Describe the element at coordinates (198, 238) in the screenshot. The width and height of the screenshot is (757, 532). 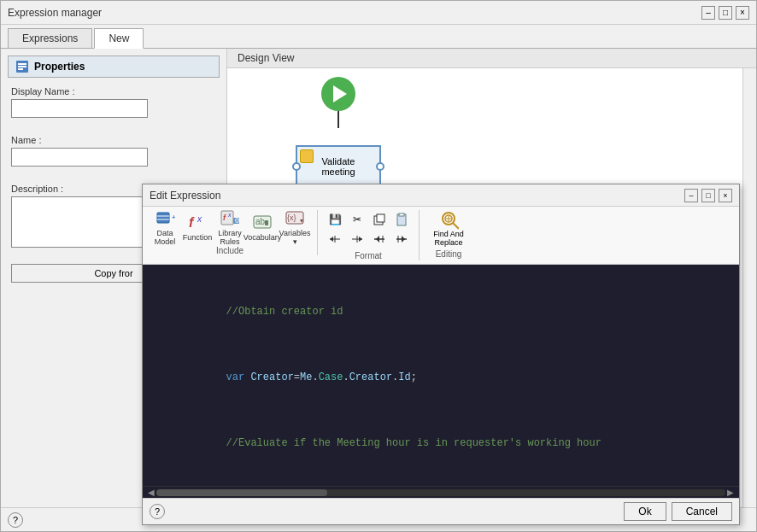
I see `function-label: Function` at that location.